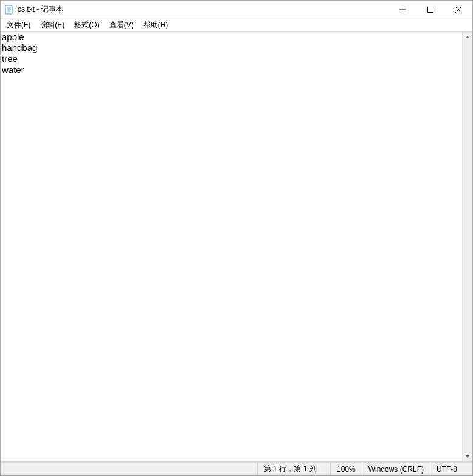  Describe the element at coordinates (294, 469) in the screenshot. I see `status-position: 第 1 行，第 1 列` at that location.